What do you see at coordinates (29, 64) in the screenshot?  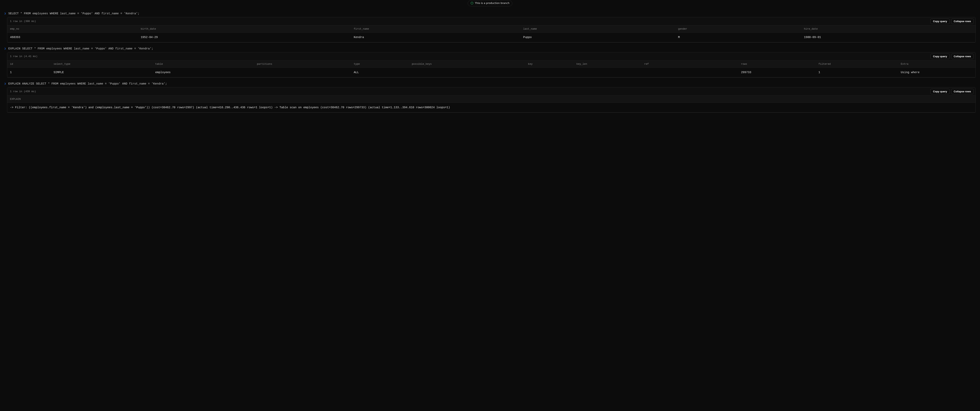 I see `column-header: id` at bounding box center [29, 64].